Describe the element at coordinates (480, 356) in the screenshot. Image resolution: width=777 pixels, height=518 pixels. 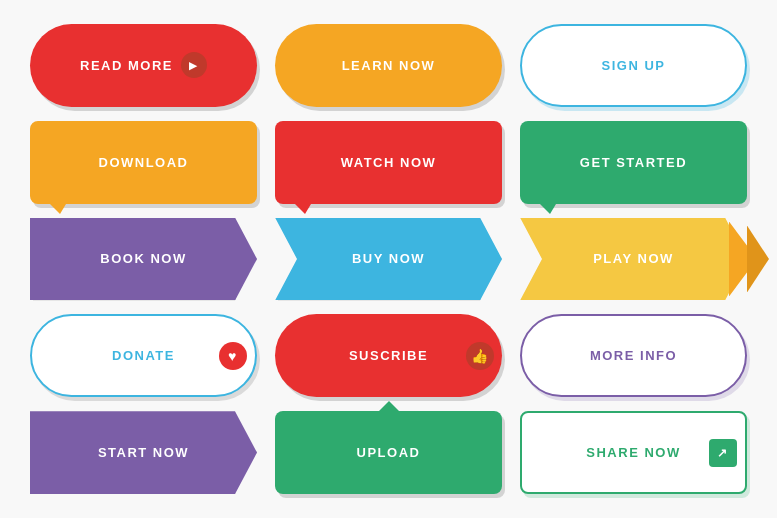
I see `thumbs-up-icon: 👍` at that location.